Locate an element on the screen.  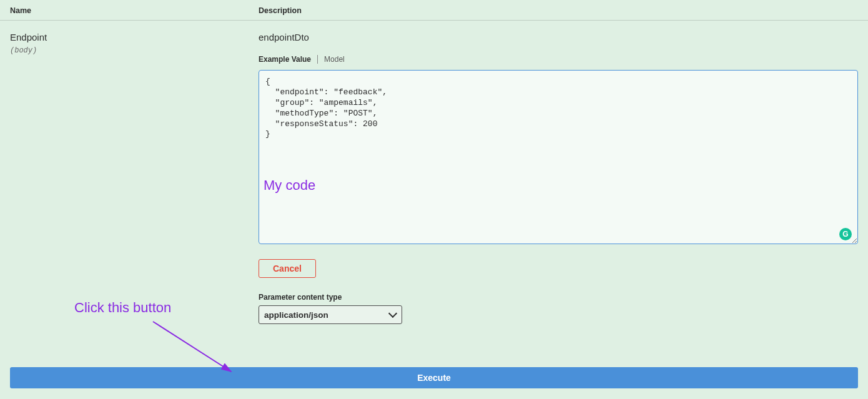
cancel-button: Cancel is located at coordinates (287, 268).